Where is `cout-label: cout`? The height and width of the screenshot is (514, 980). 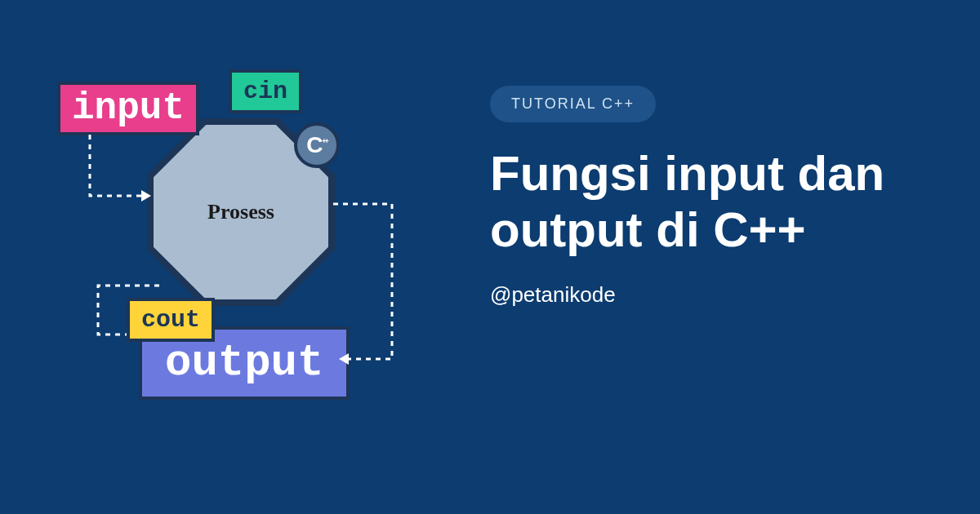
cout-label: cout is located at coordinates (171, 320).